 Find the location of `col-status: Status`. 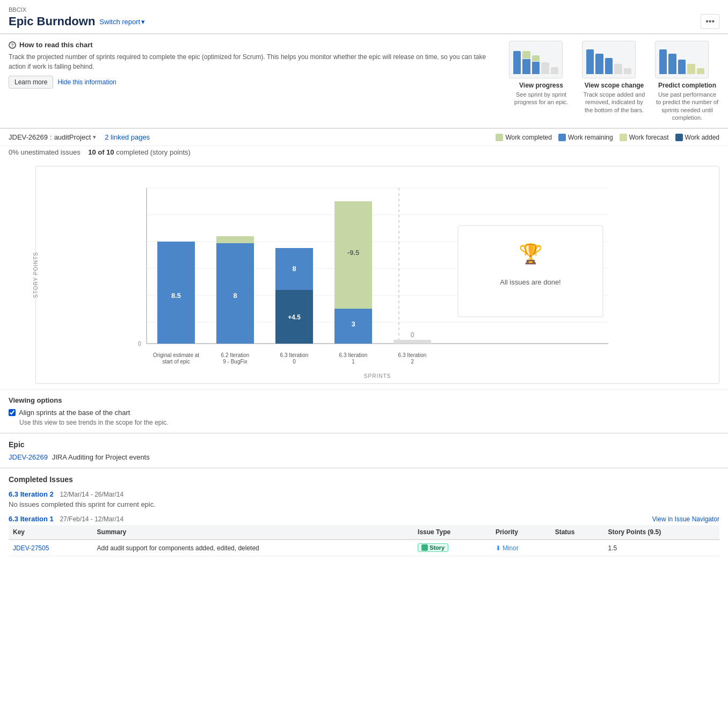

col-status: Status is located at coordinates (578, 533).